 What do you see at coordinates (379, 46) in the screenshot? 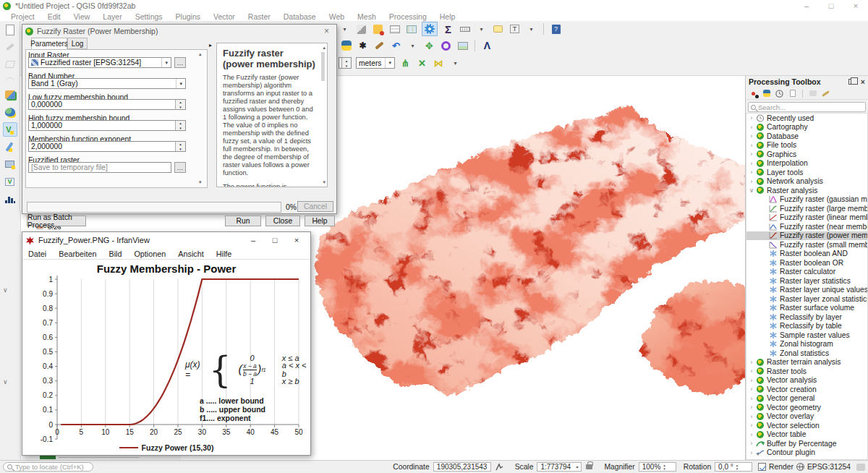
I see `repair-tool-icon` at bounding box center [379, 46].